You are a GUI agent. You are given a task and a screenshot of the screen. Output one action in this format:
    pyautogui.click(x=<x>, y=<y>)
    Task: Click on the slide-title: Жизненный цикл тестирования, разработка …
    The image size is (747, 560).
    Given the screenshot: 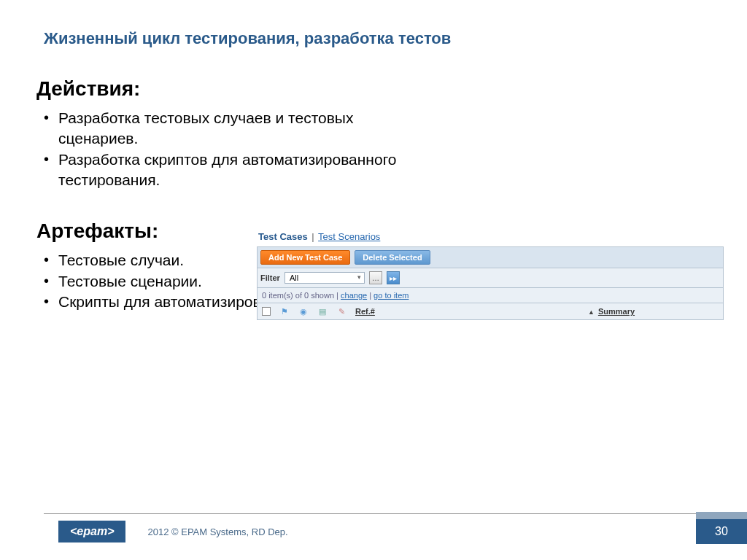 What is the action you would take?
    pyautogui.click(x=374, y=24)
    